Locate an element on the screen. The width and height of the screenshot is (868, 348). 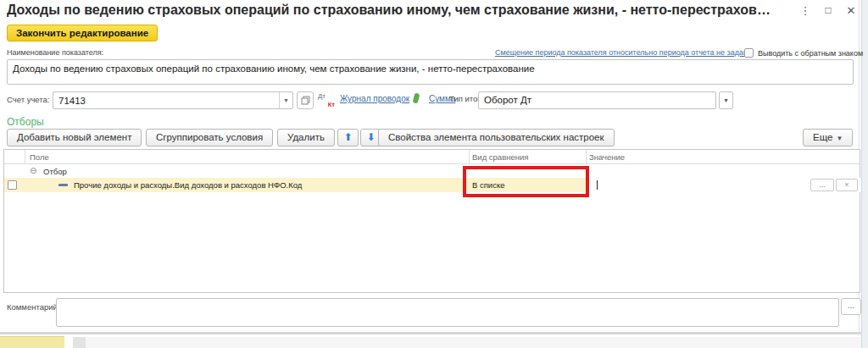
column-header-comparison: Вид сравнения is located at coordinates (500, 157).